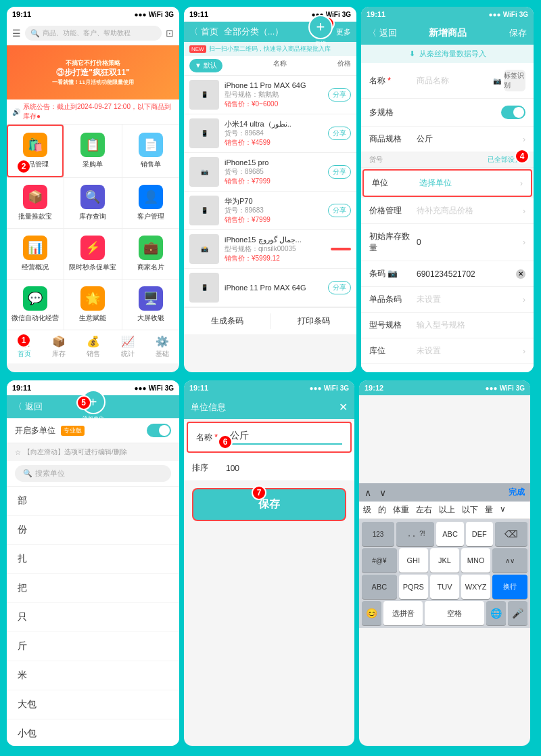  I want to click on unit-item-bu: 部, so click(93, 501).